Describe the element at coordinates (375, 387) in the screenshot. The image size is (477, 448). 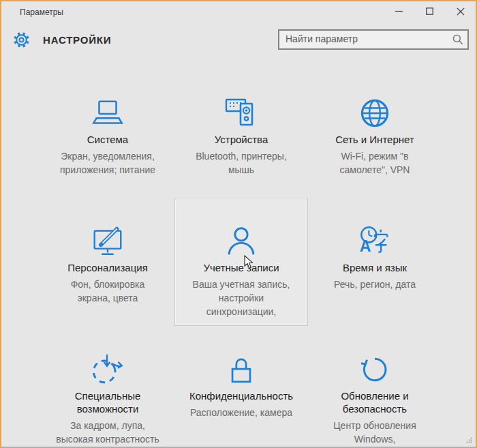
I see `tile-update-security: Обновление и безопасность Центр обновлен…` at that location.